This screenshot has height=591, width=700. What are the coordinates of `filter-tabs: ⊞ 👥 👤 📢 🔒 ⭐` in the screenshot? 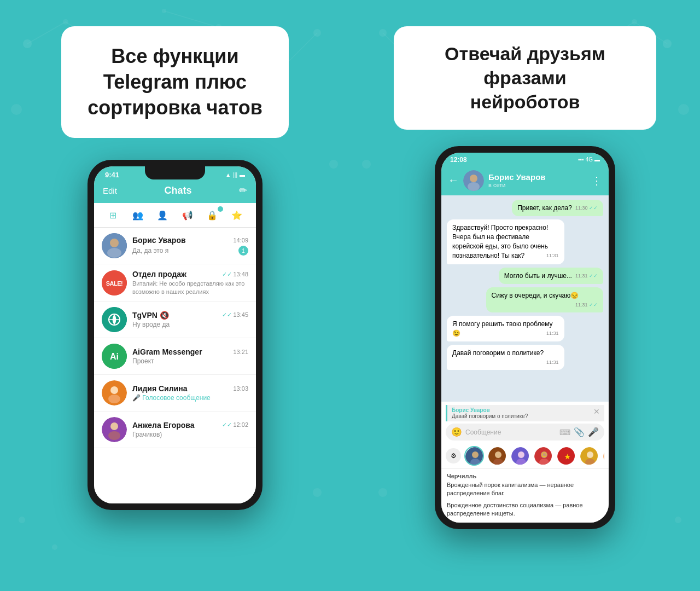 It's located at (175, 216).